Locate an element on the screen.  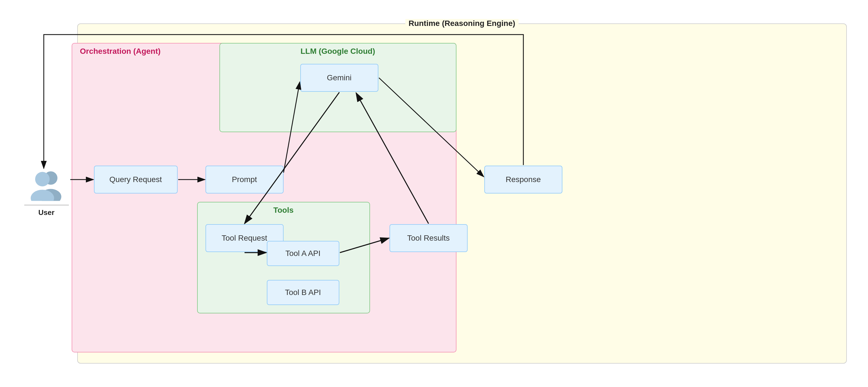
llm-label: LLM (Google Cloud) is located at coordinates (338, 51).